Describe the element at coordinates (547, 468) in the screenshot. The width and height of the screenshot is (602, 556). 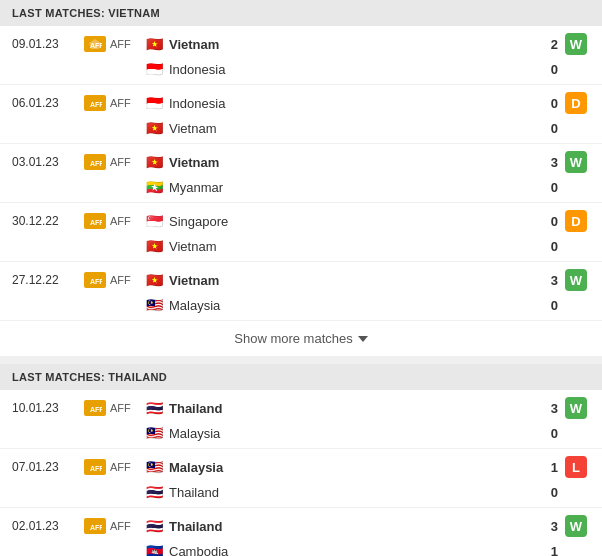
I see `score-home: 1` at that location.